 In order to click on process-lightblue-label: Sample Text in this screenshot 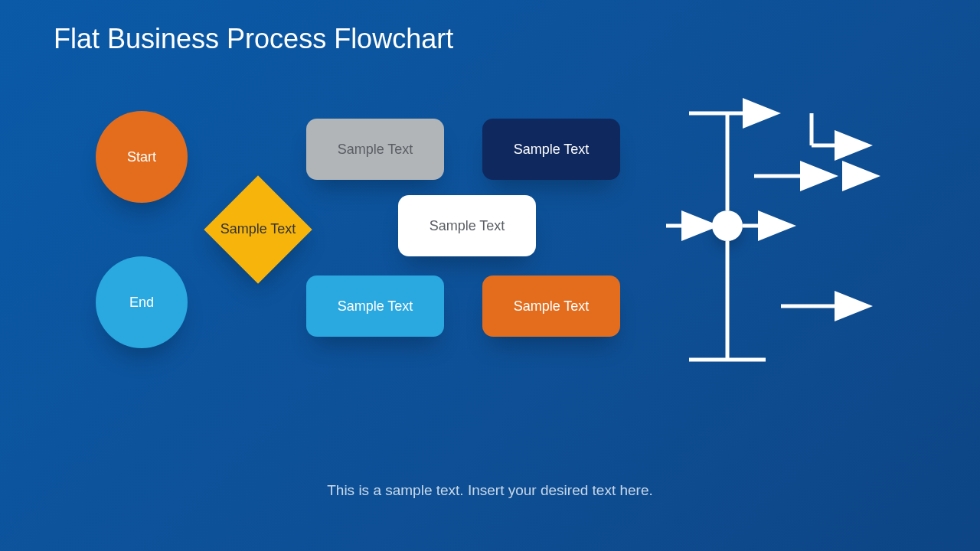, I will do `click(375, 306)`.